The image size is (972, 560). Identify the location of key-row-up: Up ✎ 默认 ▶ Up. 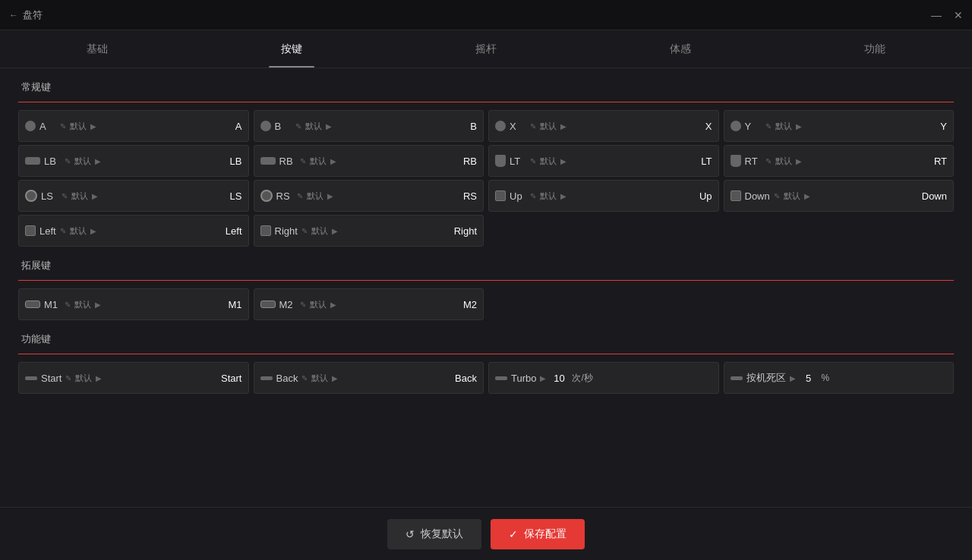
(604, 196).